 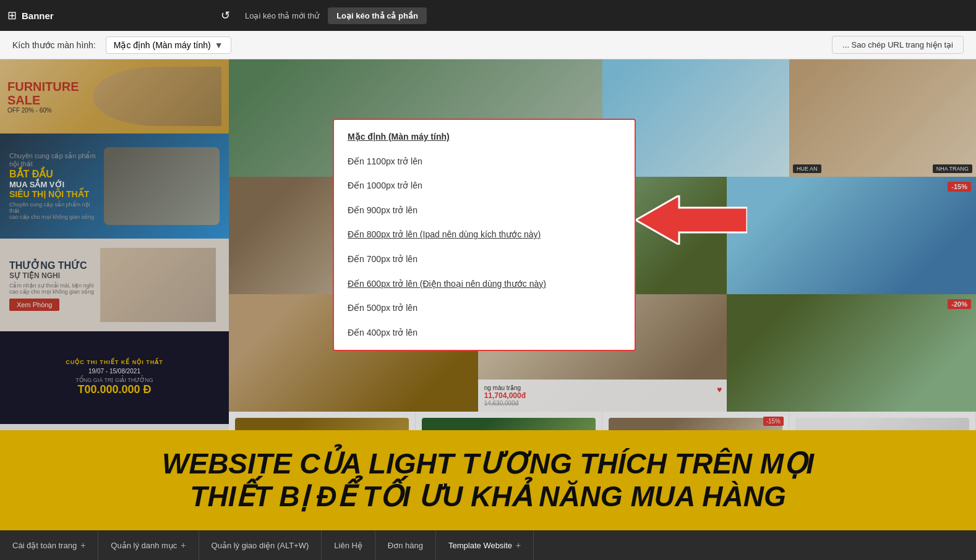 I want to click on dropdown-item-4: Đến 800px trở lên (Ipad nên dùng kích th…, so click(x=484, y=235).